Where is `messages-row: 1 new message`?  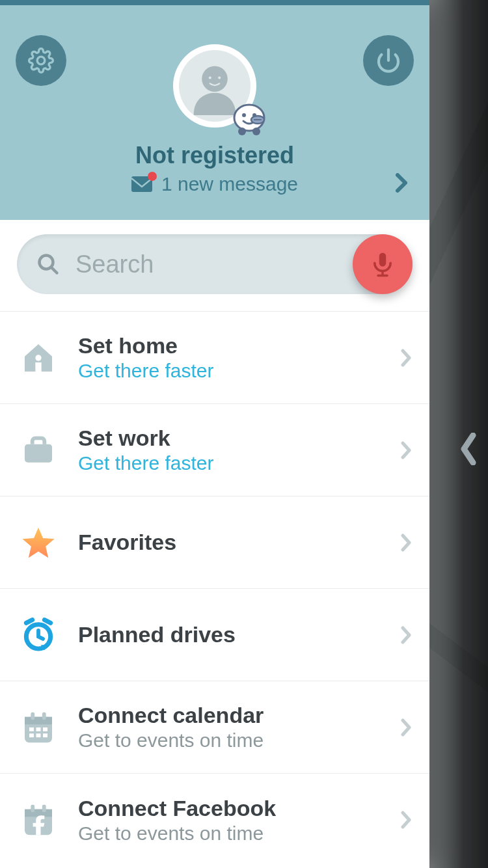 messages-row: 1 new message is located at coordinates (215, 184).